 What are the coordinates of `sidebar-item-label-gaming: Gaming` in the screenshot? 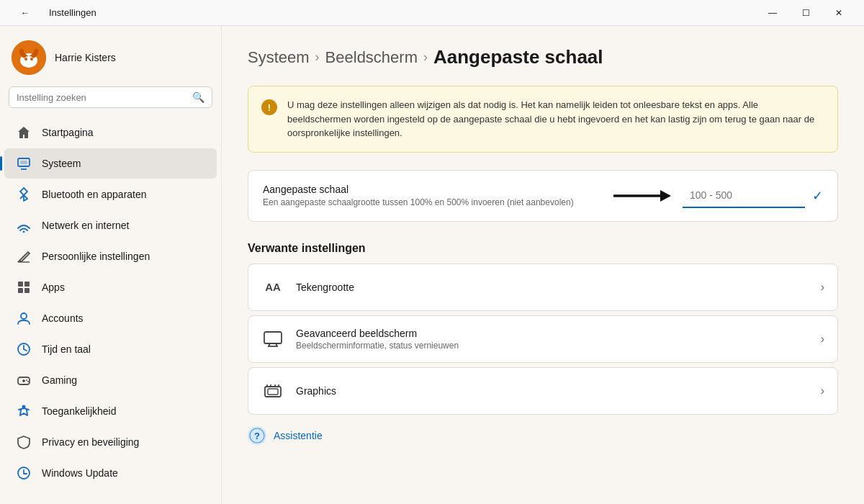 It's located at (59, 380).